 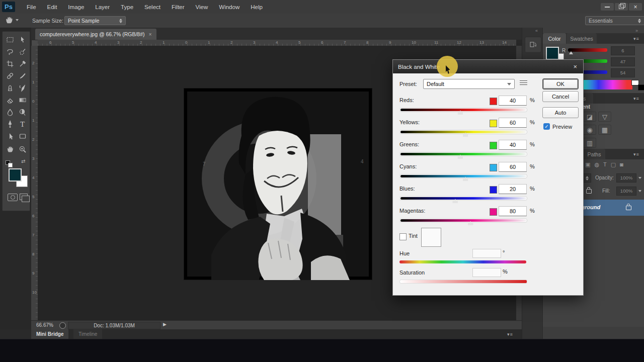 I want to click on zoom-level: 66.67%, so click(x=45, y=325).